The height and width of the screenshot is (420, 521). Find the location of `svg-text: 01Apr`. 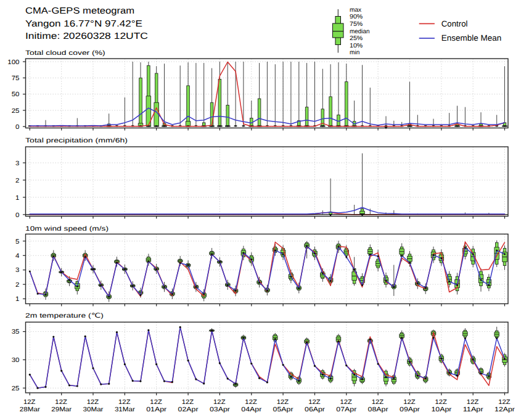

svg-text: 01Apr is located at coordinates (157, 410).